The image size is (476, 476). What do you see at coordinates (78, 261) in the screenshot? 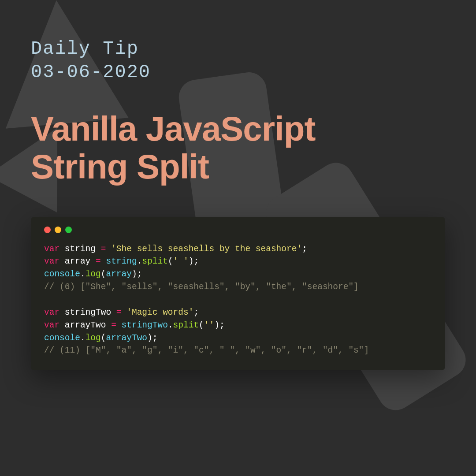
I see `variable: array` at bounding box center [78, 261].